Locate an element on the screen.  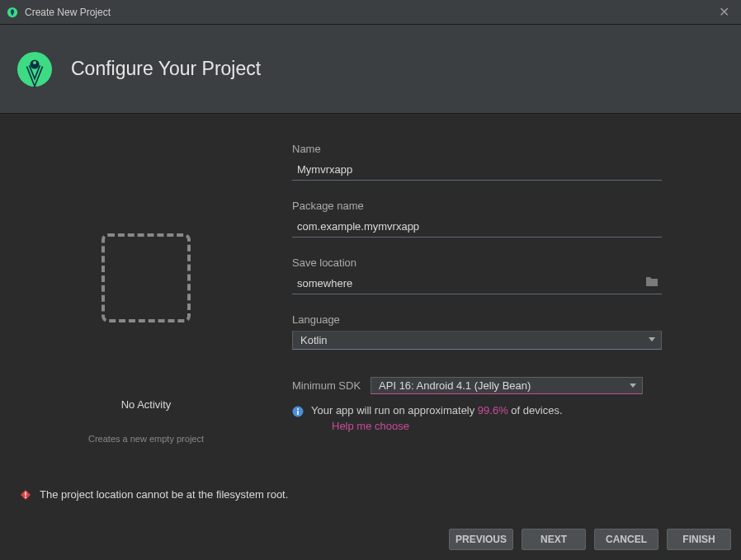
sdk-coverage-percent: 99.6% is located at coordinates (493, 411).